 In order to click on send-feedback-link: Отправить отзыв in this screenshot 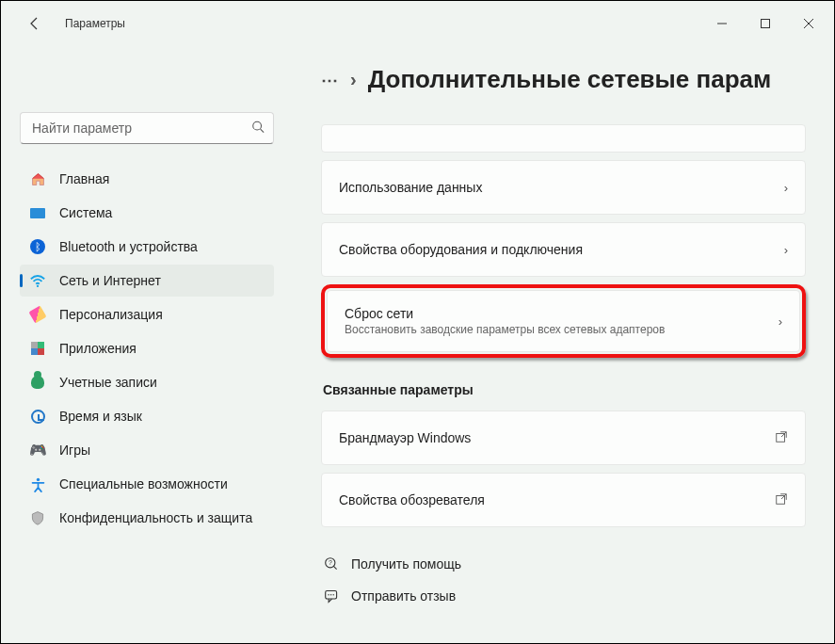, I will do `click(563, 596)`.